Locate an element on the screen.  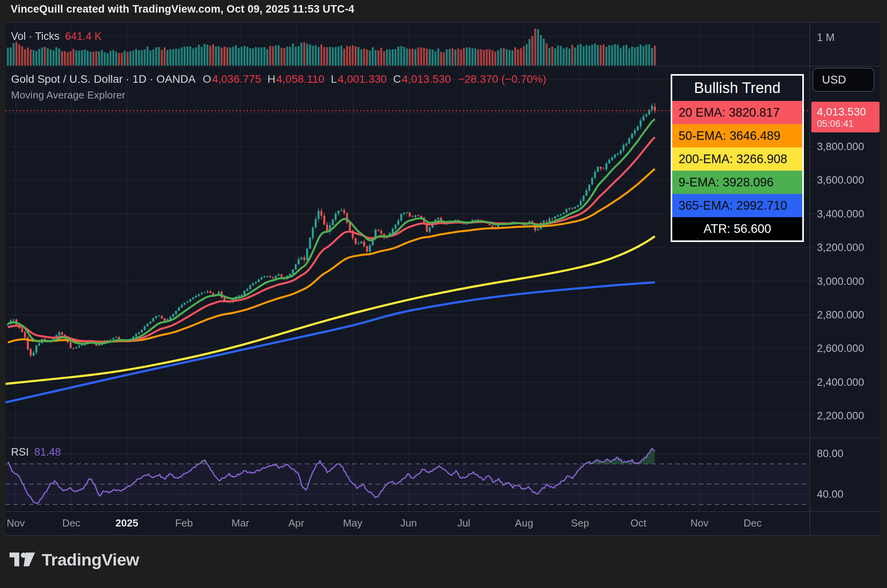
indicator-subtitle: Moving Average Explorer is located at coordinates (68, 95).